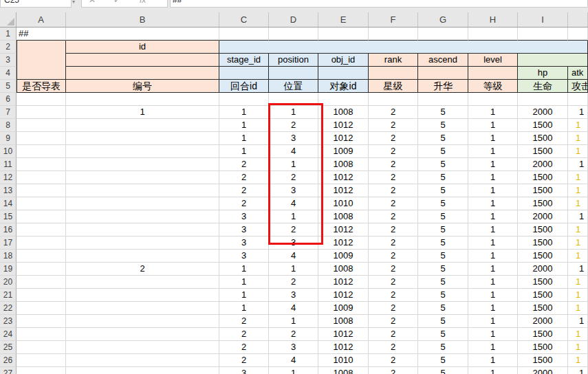 This screenshot has height=374, width=588. What do you see at coordinates (393, 99) in the screenshot?
I see `cell-F6` at bounding box center [393, 99].